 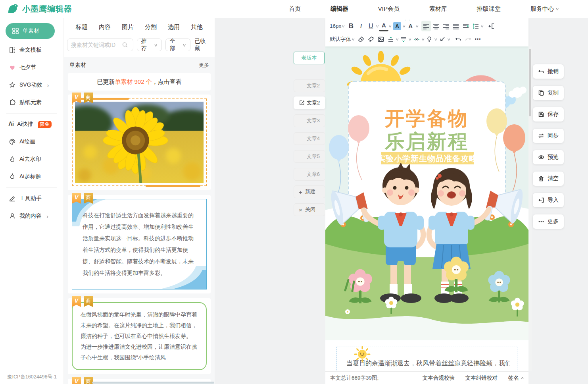 I want to click on tab-selected: 选用, so click(x=174, y=27).